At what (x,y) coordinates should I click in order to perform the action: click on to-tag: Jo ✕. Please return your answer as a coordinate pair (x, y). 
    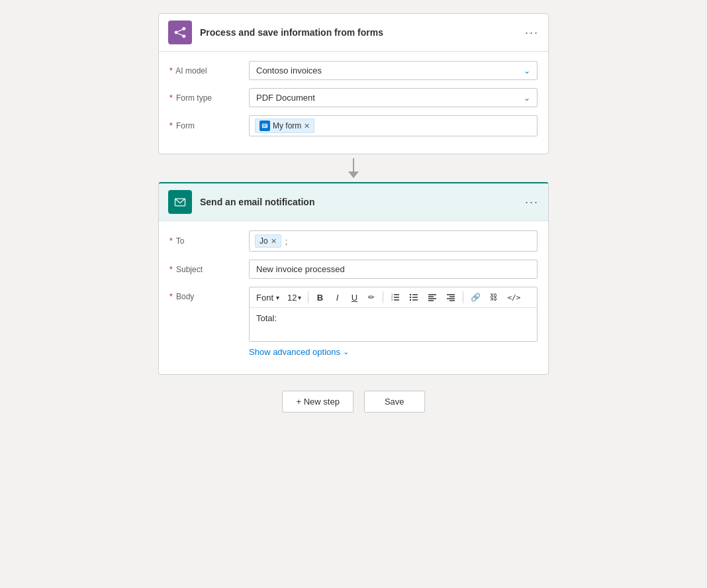
    Looking at the image, I should click on (268, 241).